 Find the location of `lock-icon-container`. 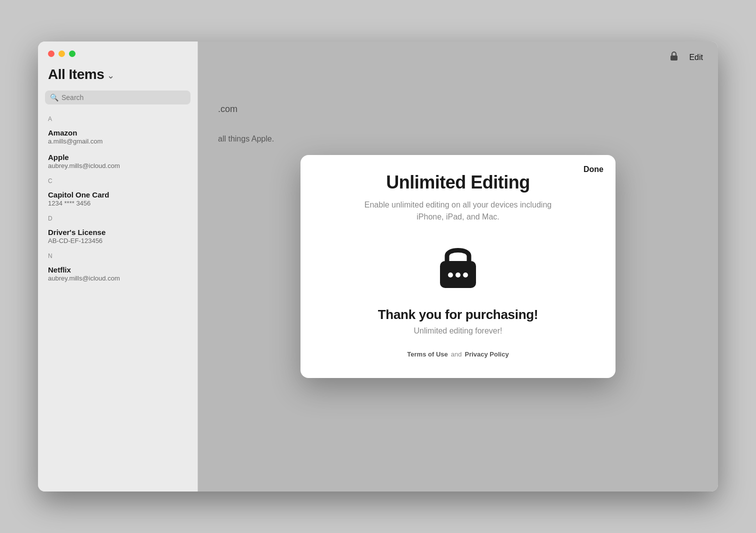

lock-icon-container is located at coordinates (458, 266).